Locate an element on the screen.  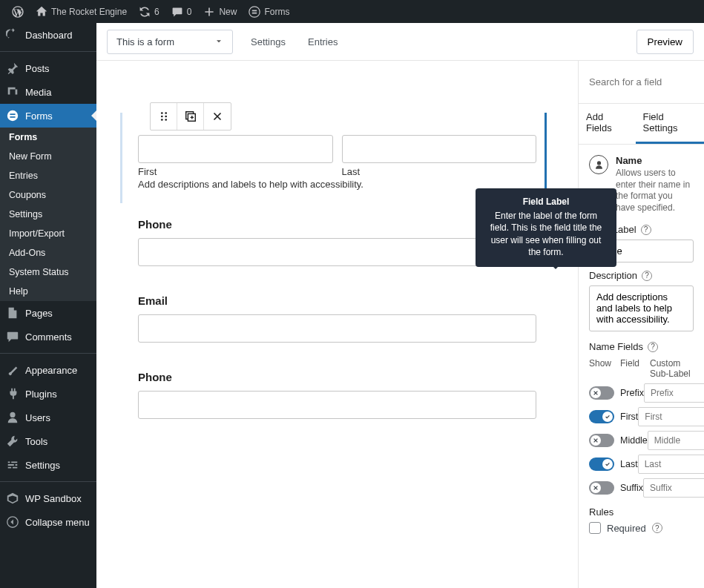
sidebar-appearance: Appearance is located at coordinates (48, 370).